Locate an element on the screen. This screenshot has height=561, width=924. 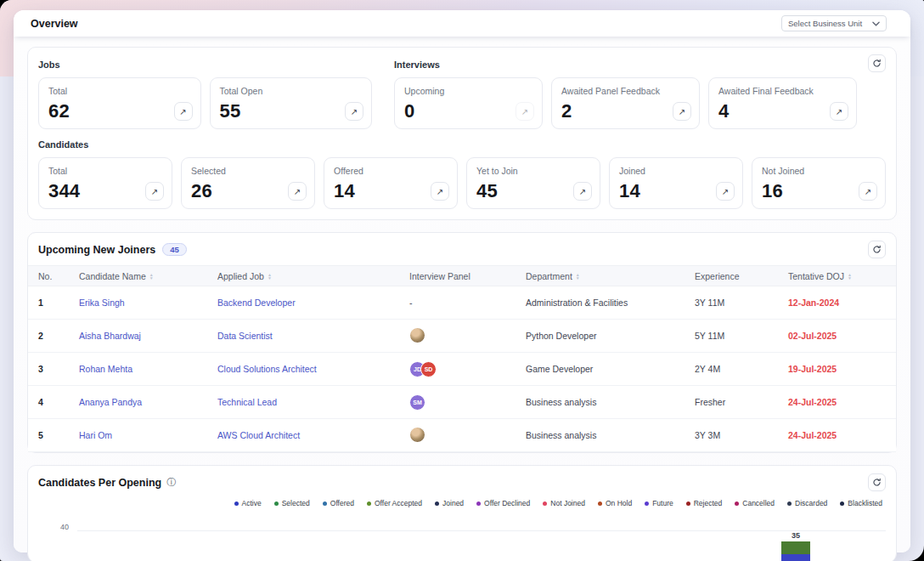
stat-card-label: Joined is located at coordinates (676, 171).